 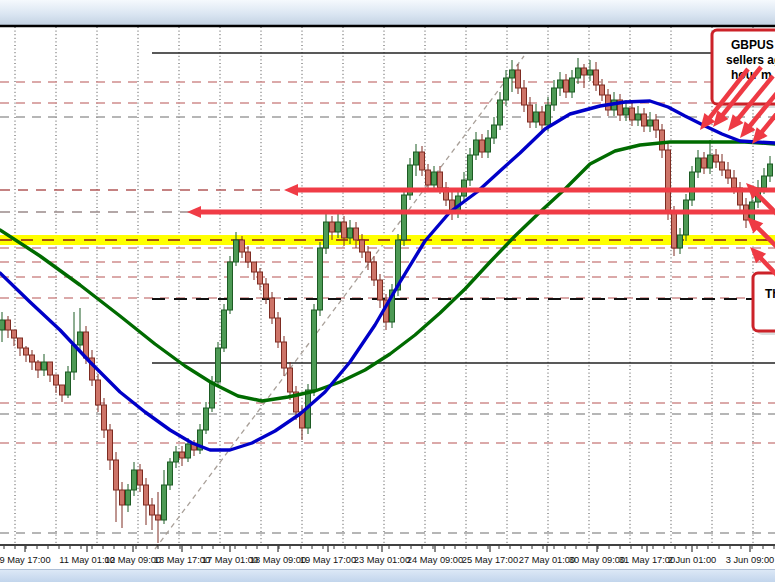 What do you see at coordinates (750, 560) in the screenshot?
I see `x-axis-label: 3 Jun 09:00` at bounding box center [750, 560].